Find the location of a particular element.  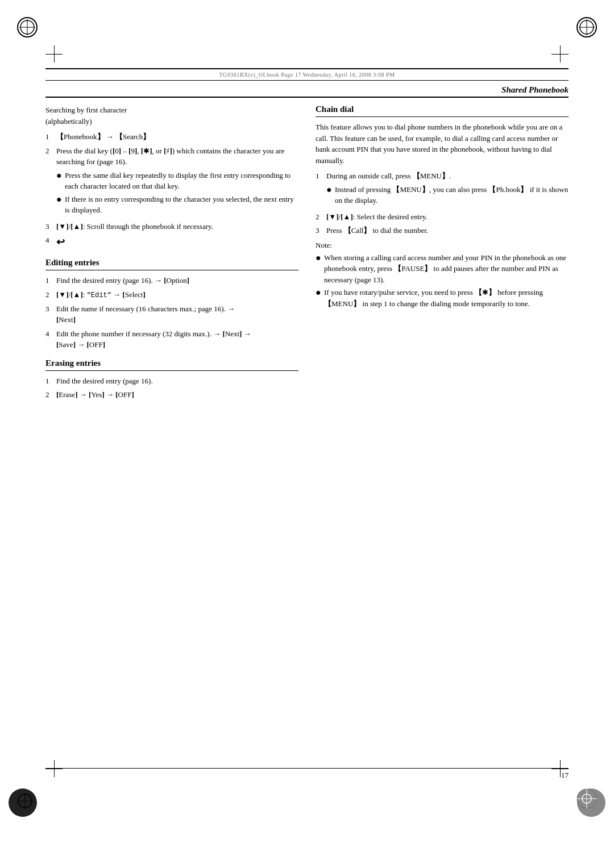

header-bar: TG9361BX(e)_OI.book Page 17 Wednesday, A… is located at coordinates (307, 74).